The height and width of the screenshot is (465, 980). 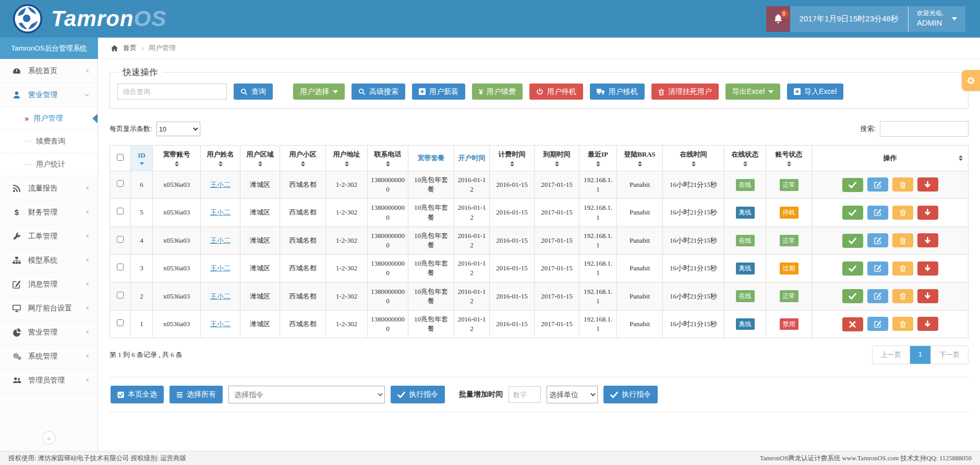 I want to click on page-1-button: 1, so click(x=920, y=355).